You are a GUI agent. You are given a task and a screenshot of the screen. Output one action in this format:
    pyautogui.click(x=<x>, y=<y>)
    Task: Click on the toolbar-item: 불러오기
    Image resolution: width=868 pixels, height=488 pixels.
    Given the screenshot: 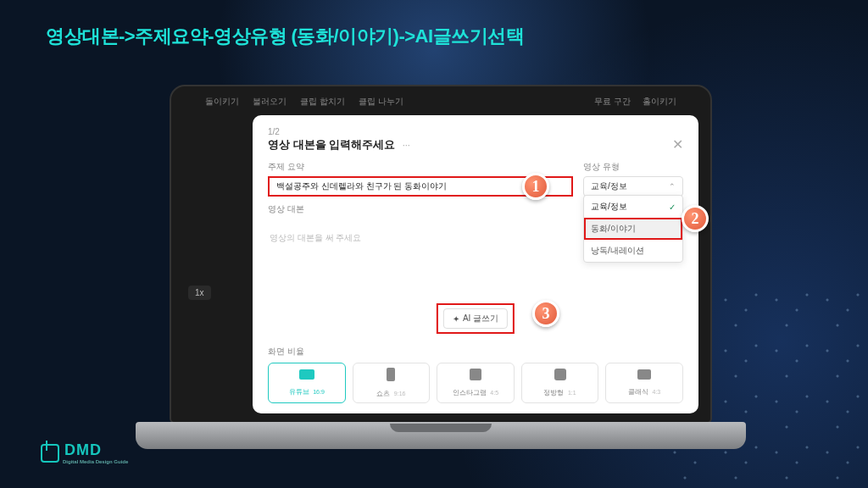 What is the action you would take?
    pyautogui.click(x=270, y=102)
    